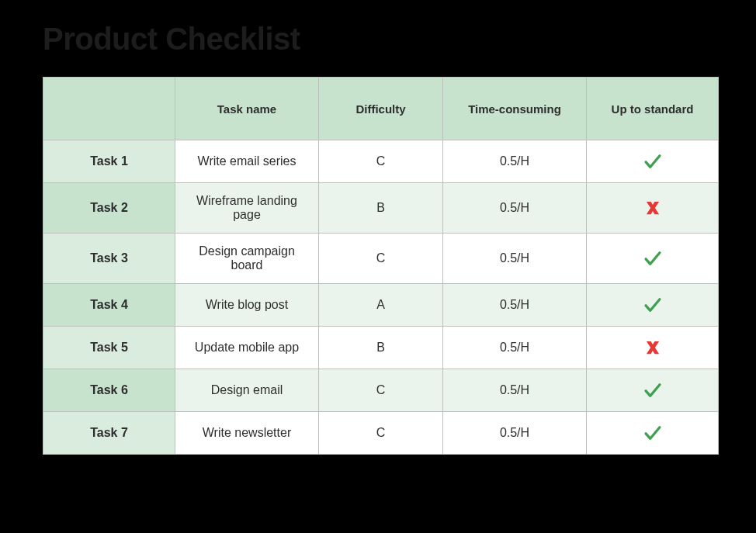  Describe the element at coordinates (109, 306) in the screenshot. I see `row-label: Task 4` at that location.